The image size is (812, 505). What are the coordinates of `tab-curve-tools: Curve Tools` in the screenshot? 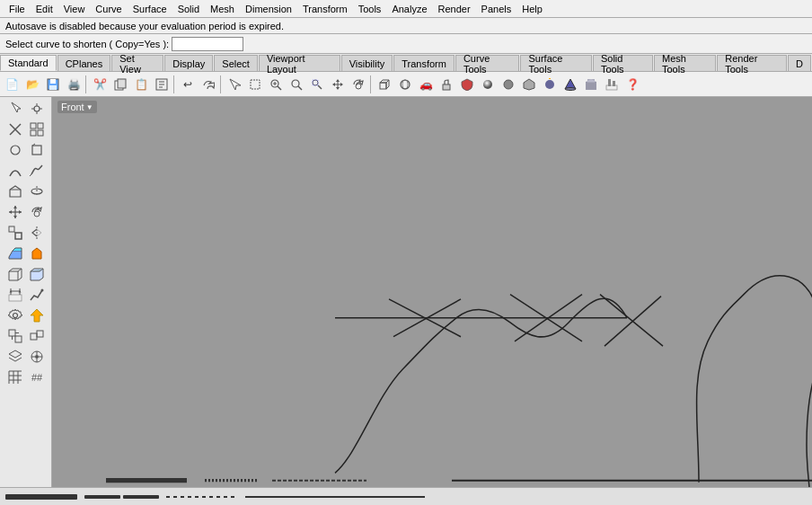 It's located at (488, 63).